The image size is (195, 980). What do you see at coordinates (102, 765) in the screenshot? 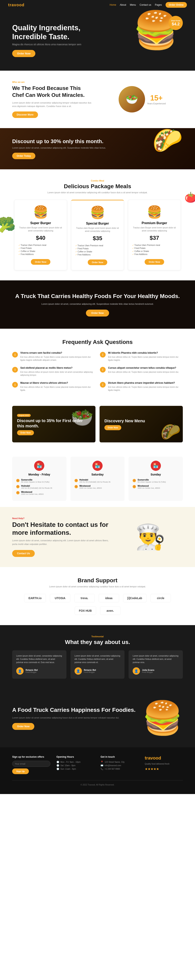
I see `email-icon: ✉️` at bounding box center [102, 765].